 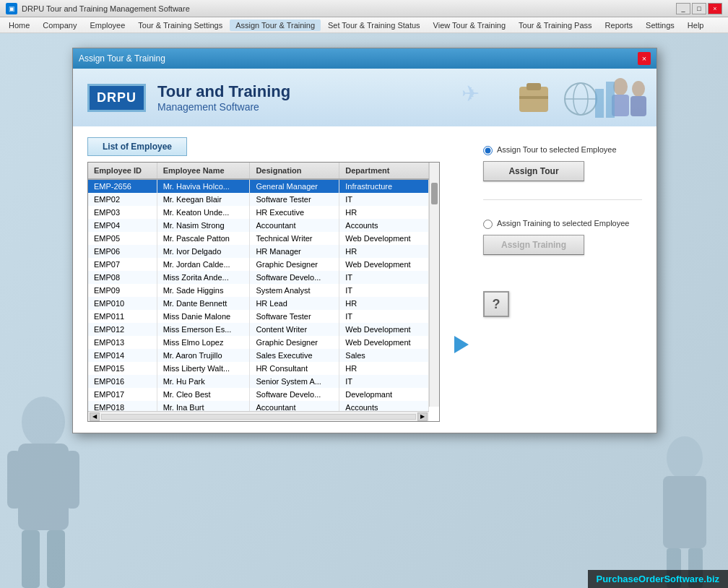 What do you see at coordinates (295, 394) in the screenshot?
I see `cell-designation: Software Develo...` at bounding box center [295, 394].